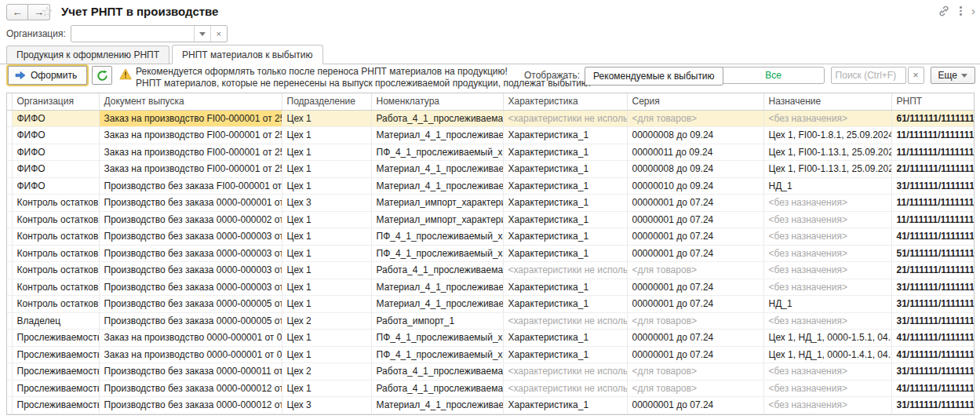 Image resolution: width=980 pixels, height=419 pixels. I want to click on table-row: ФИФОПроизводство без заказа FI00-000001 …, so click(490, 186).